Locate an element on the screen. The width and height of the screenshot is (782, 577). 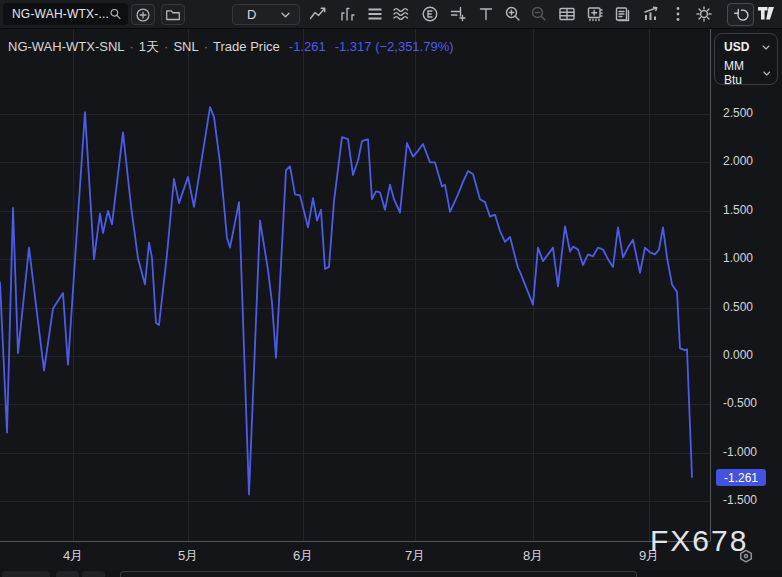
top-toolbar: NG-WAH-WTX-... D is located at coordinates (391, 14).